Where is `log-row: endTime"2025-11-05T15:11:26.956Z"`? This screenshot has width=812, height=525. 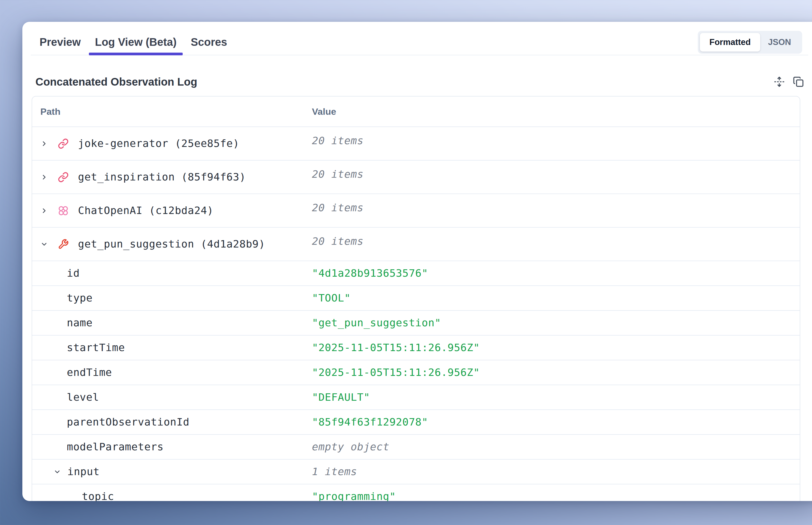 log-row: endTime"2025-11-05T15:11:26.956Z" is located at coordinates (416, 372).